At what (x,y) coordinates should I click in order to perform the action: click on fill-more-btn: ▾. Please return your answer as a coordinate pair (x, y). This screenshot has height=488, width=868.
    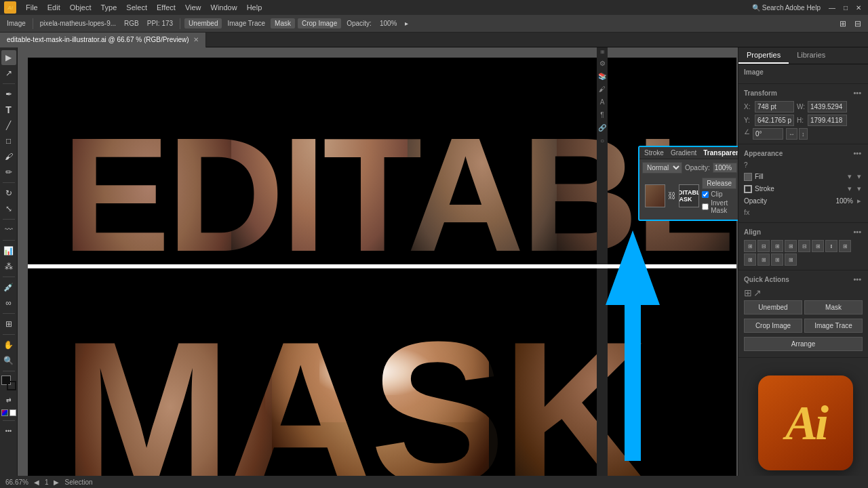
    Looking at the image, I should click on (859, 176).